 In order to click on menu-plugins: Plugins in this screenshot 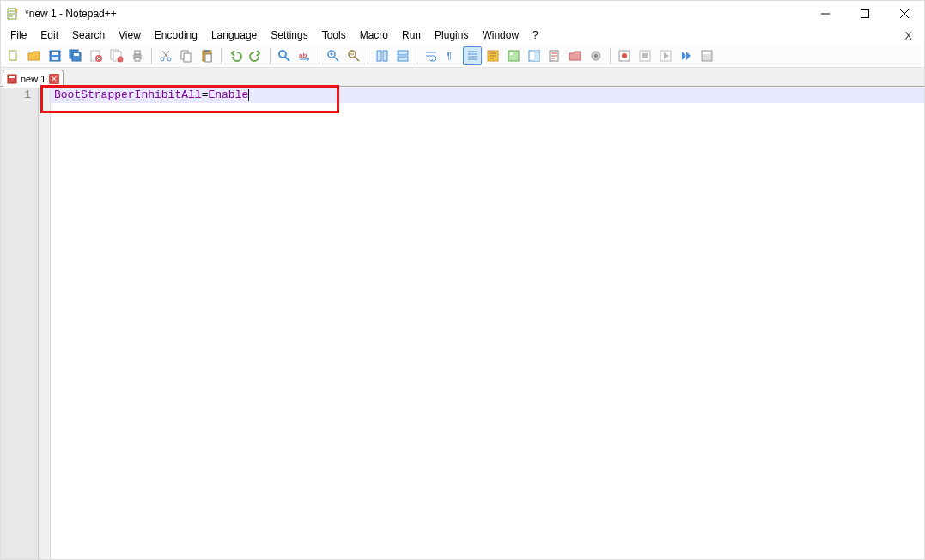, I will do `click(452, 35)`.